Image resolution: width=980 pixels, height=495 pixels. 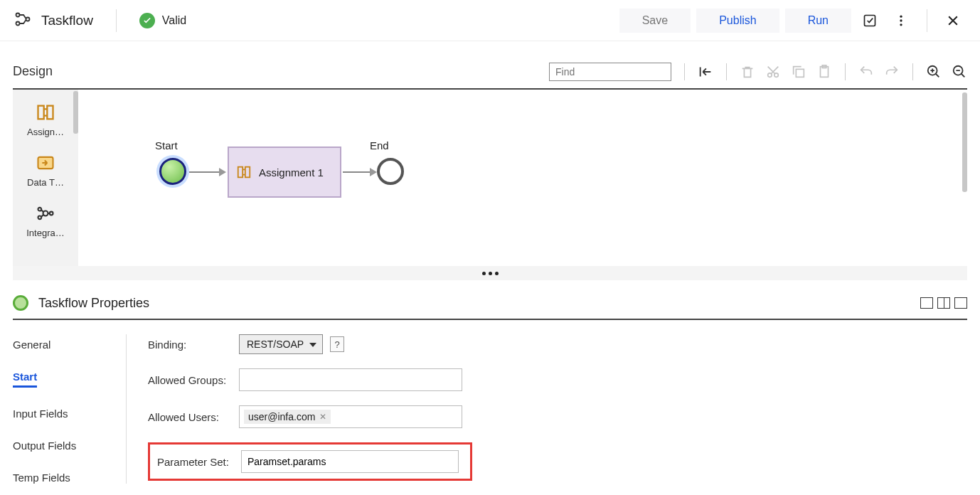 I want to click on end-node-label: End, so click(x=380, y=145).